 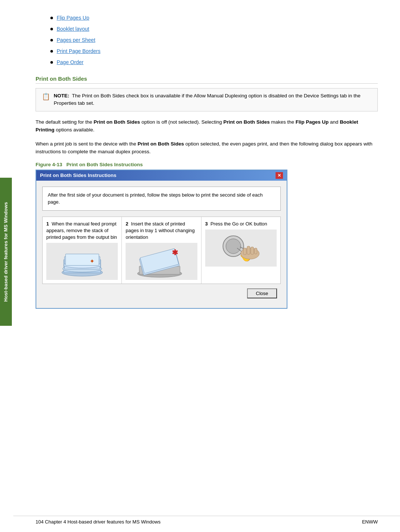 I want to click on note-body: The Print on Both Sides check box is una…, so click(x=207, y=99).